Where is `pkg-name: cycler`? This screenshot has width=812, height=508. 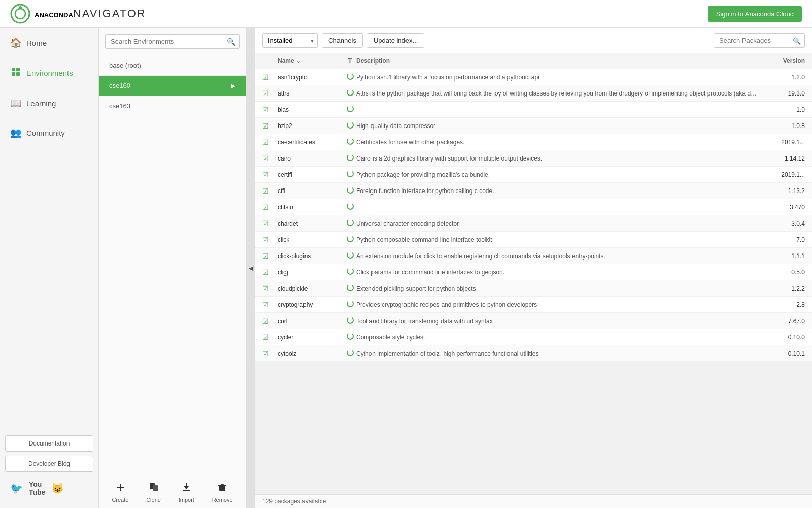 pkg-name: cycler is located at coordinates (311, 337).